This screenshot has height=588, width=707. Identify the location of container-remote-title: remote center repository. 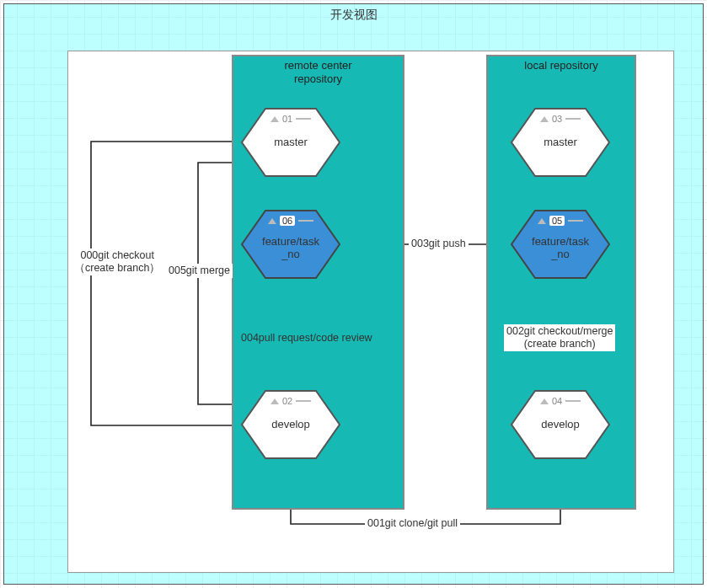
(319, 71).